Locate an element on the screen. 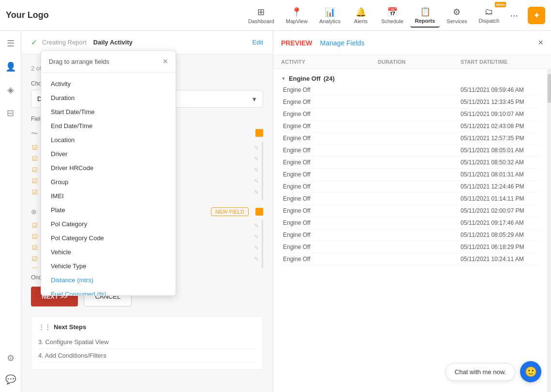 The image size is (551, 392). drag-item-distance: Distance (mtrs) is located at coordinates (108, 280).